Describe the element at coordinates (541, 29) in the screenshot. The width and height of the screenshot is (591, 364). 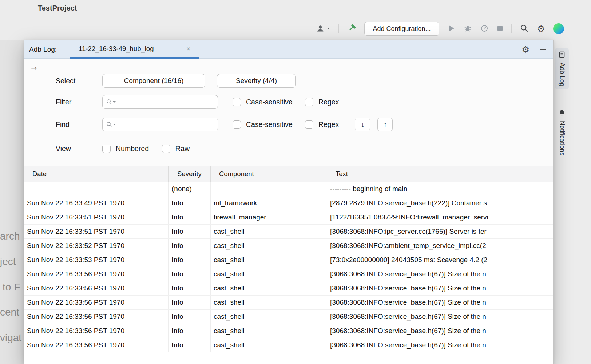
I see `settings-button: ⚙` at that location.